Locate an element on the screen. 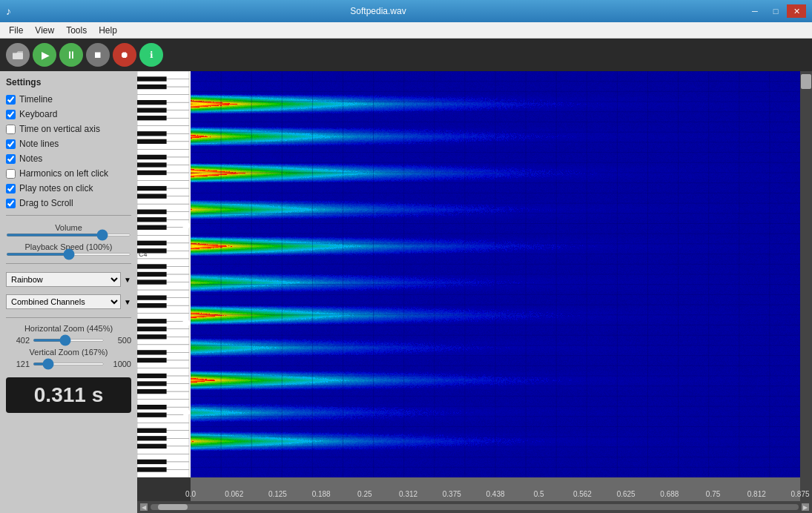 The image size is (812, 513). timeline-tick: 0.062 is located at coordinates (234, 494).